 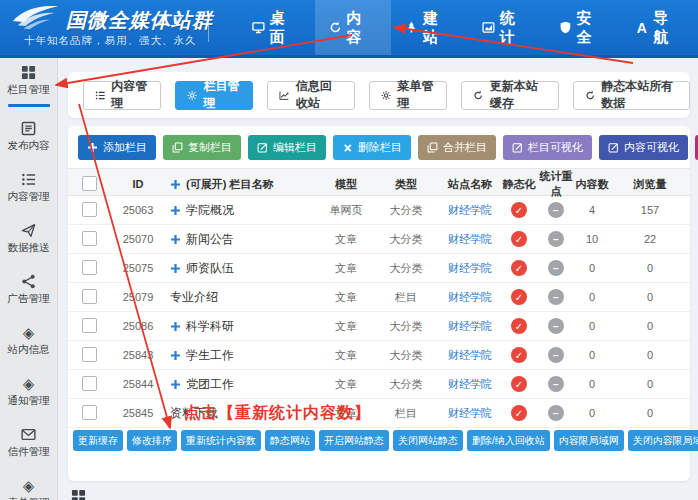 I want to click on cell-type: 大分类, so click(x=406, y=268).